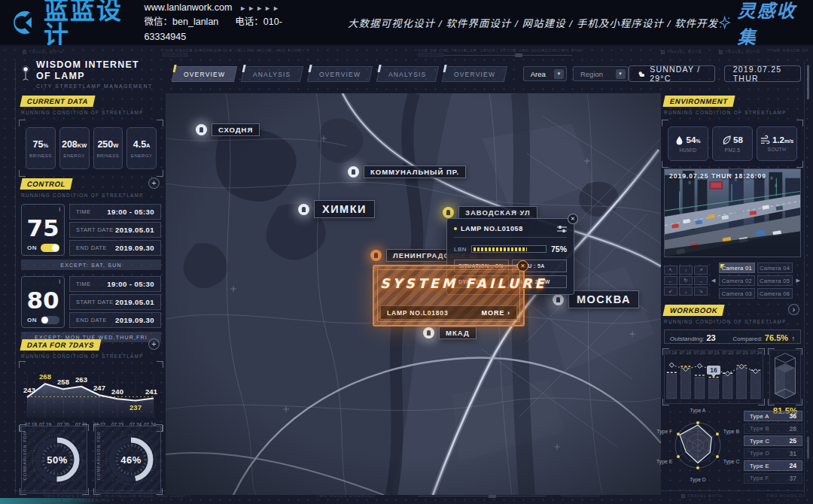  What do you see at coordinates (533, 23) in the screenshot?
I see `services-label: 大数据可视化设计 / 软件界面设计 / 网站建设 / 手机及小程序设计 / 软件…` at bounding box center [533, 23].